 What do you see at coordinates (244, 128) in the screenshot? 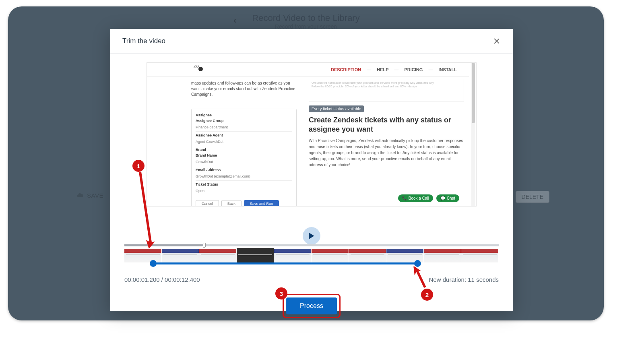
I see `val: Finance department` at bounding box center [244, 128].